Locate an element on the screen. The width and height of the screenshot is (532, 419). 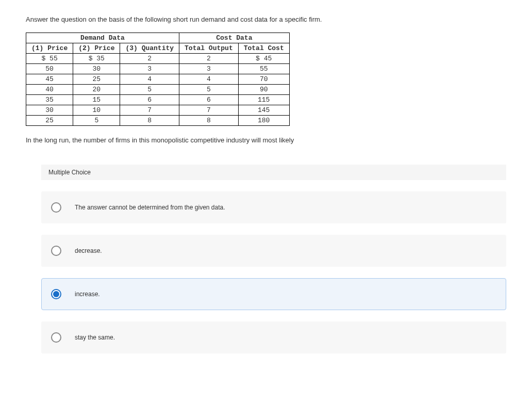
cell: 115 is located at coordinates (264, 100).